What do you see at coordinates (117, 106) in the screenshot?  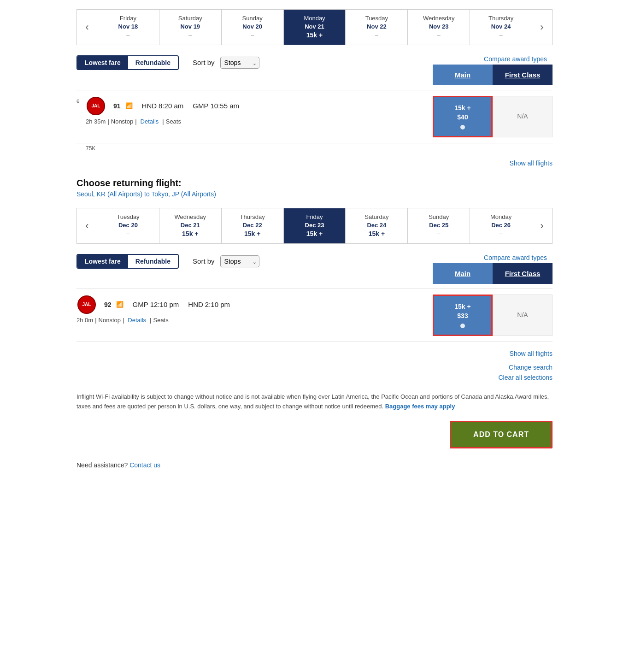 I see `outbound-flight-num-0: 91` at bounding box center [117, 106].